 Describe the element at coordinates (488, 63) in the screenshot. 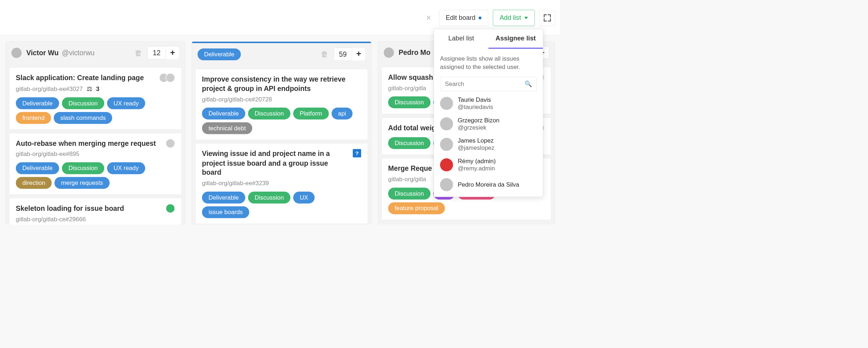

I see `popover-description: Assignee lists show all issues assigned …` at that location.